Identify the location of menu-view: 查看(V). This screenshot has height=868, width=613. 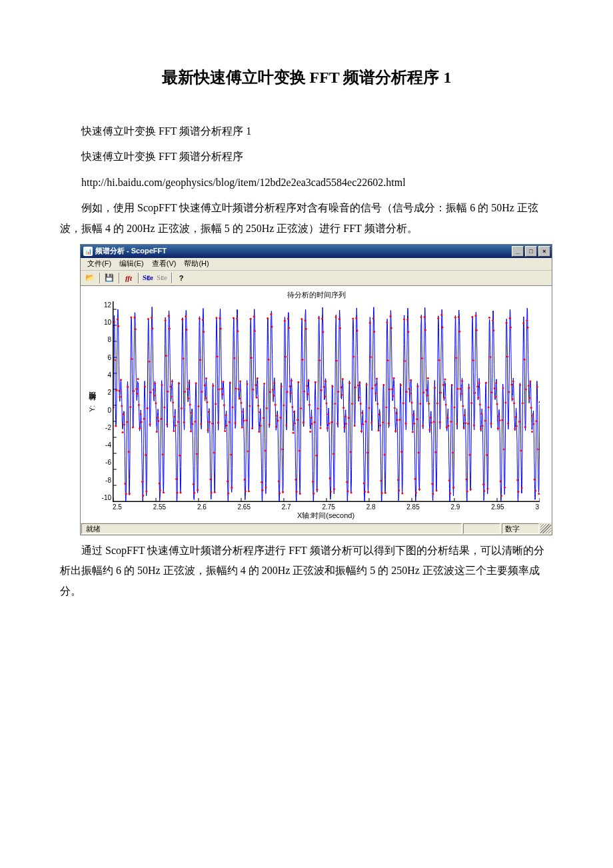
(164, 264).